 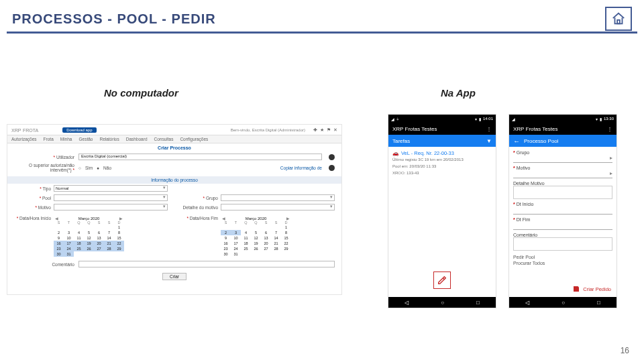 I want to click on col-heading-app: Na App, so click(x=458, y=93).